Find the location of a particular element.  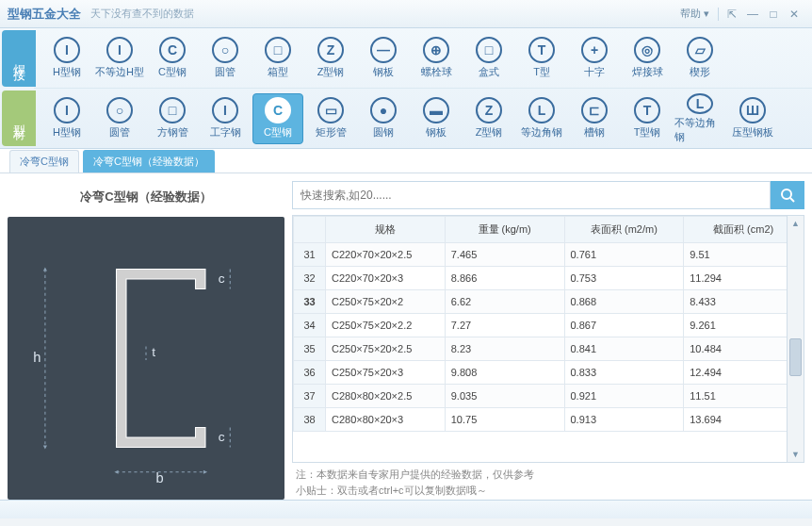

cell: 9.035 is located at coordinates (505, 396).